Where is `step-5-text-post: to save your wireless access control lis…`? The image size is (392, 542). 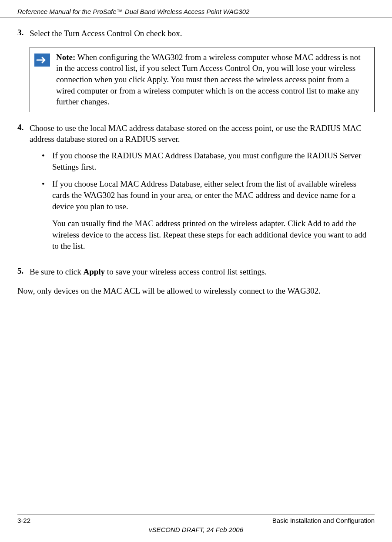
step-5-text-post: to save your wireless access control lis… is located at coordinates (186, 271).